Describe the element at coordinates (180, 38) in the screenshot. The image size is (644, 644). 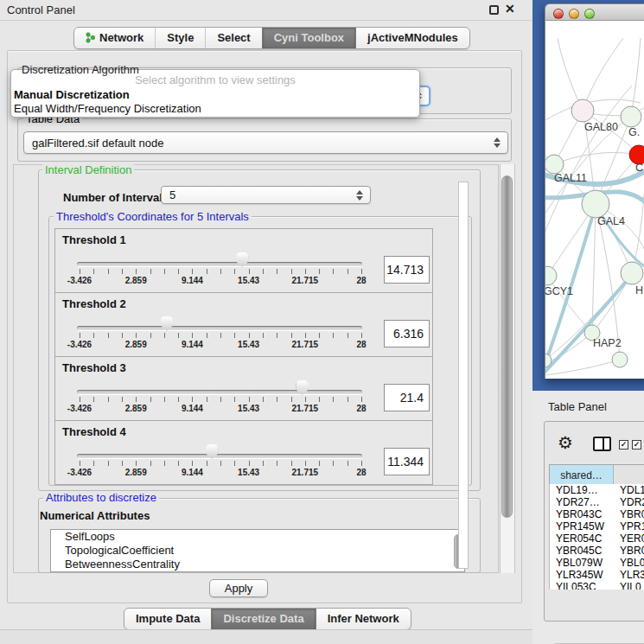
I see `tab-style: Style` at that location.